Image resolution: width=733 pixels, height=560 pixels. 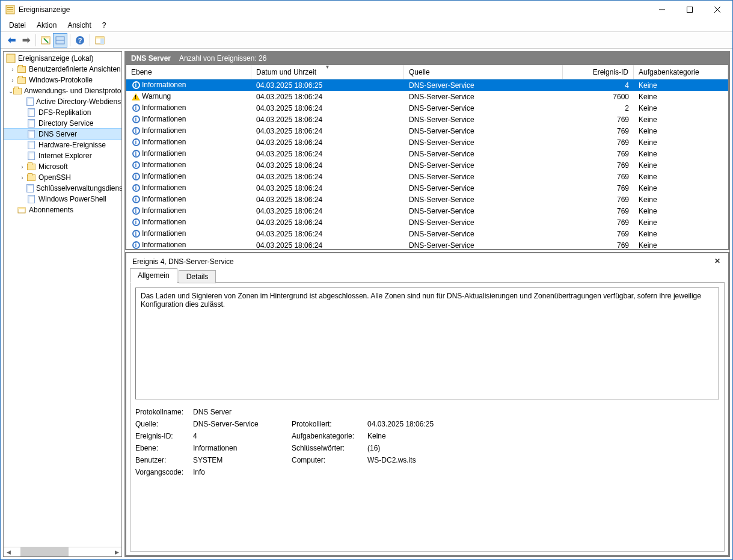 I want to click on col-label: Quelle, so click(x=420, y=72).